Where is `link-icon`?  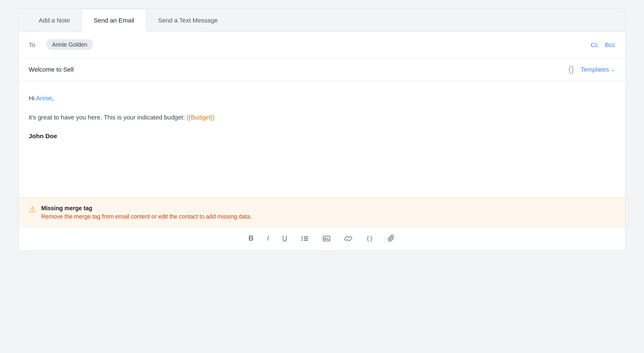 link-icon is located at coordinates (348, 239).